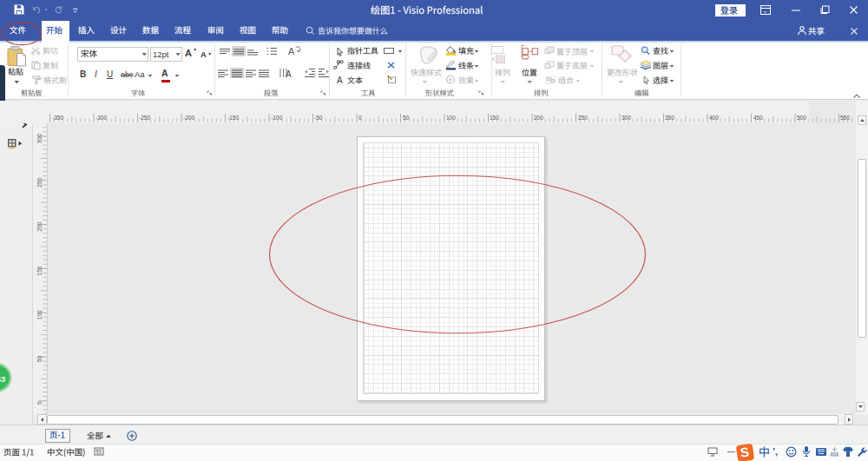  What do you see at coordinates (319, 118) in the screenshot?
I see `svg-text: -50` at bounding box center [319, 118].